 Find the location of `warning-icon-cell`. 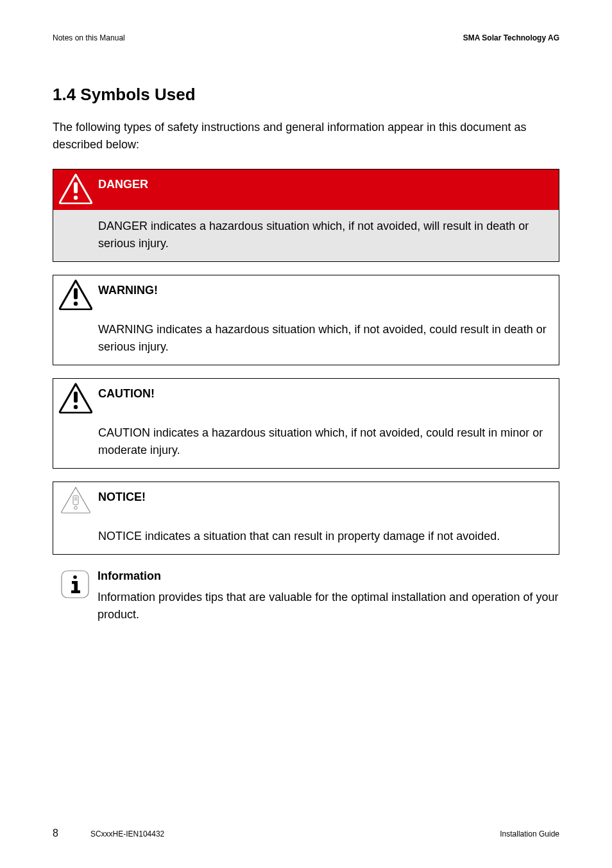

warning-icon-cell is located at coordinates (76, 295).